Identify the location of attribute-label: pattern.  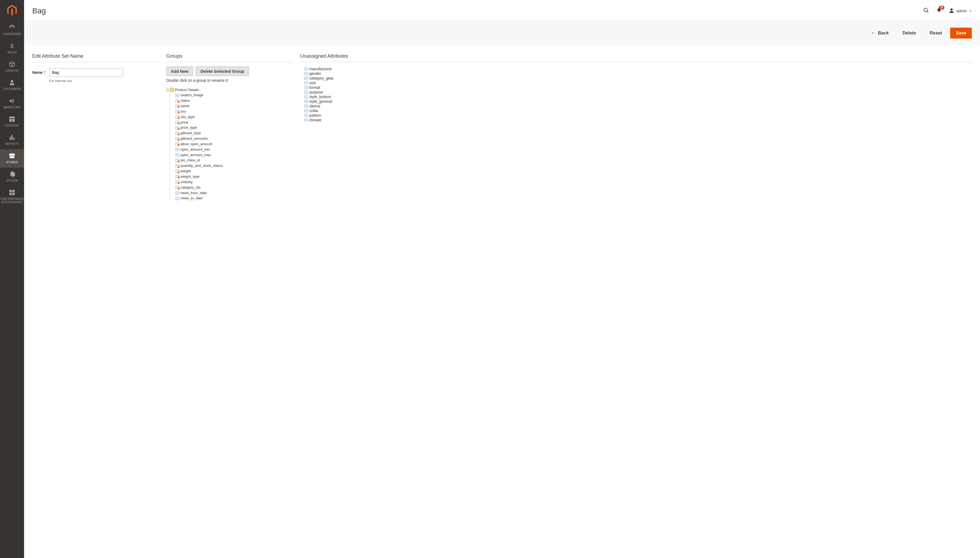
(315, 115).